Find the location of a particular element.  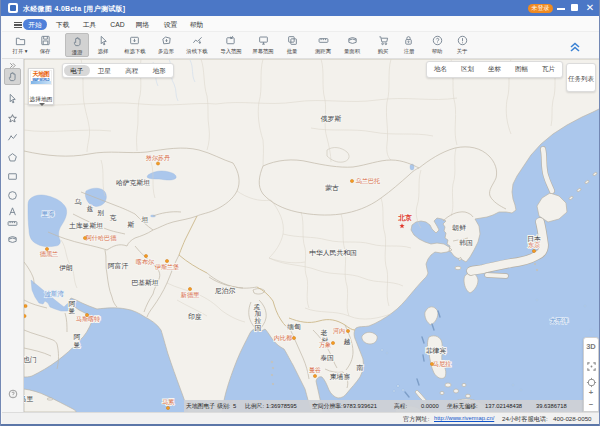

map-status-bar: 天地图电子级别:5比例尺:1:36978595空间分辨率:9783.939621… is located at coordinates (392, 406).